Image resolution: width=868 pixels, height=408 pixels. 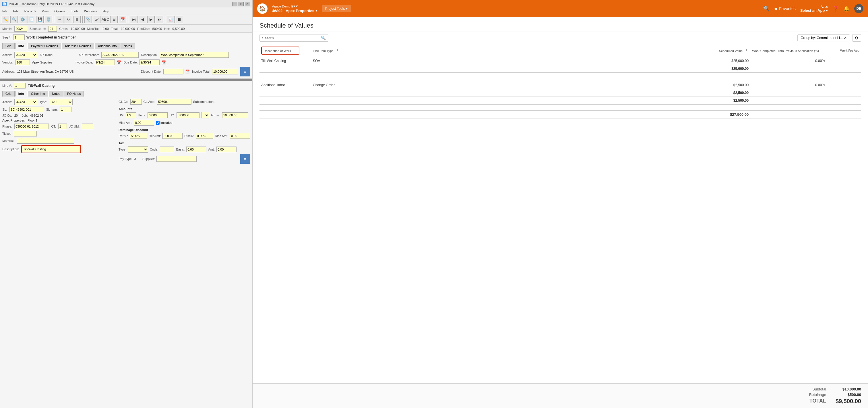 What do you see at coordinates (136, 102) in the screenshot?
I see `gl-co-input` at bounding box center [136, 102].